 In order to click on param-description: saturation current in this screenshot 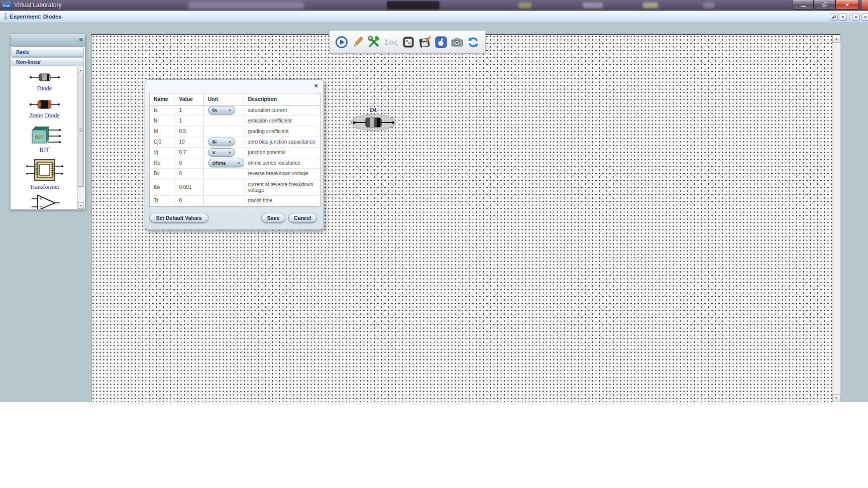, I will do `click(282, 110)`.